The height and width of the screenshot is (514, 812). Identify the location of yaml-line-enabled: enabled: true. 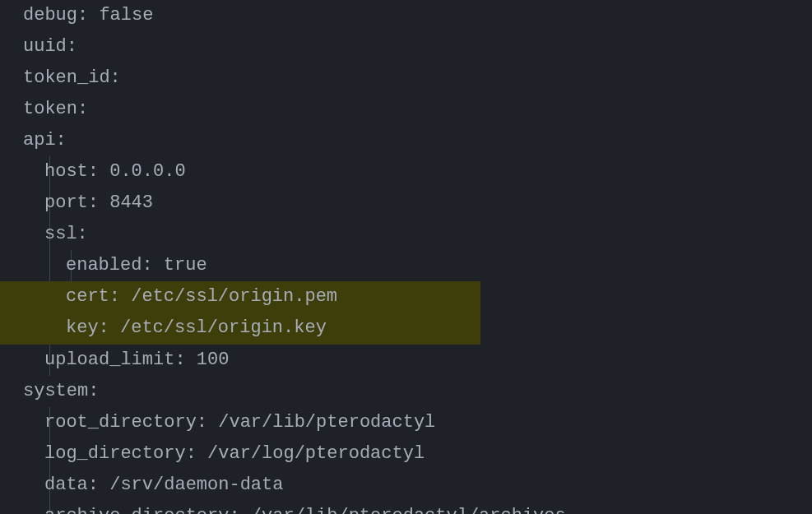
(418, 266).